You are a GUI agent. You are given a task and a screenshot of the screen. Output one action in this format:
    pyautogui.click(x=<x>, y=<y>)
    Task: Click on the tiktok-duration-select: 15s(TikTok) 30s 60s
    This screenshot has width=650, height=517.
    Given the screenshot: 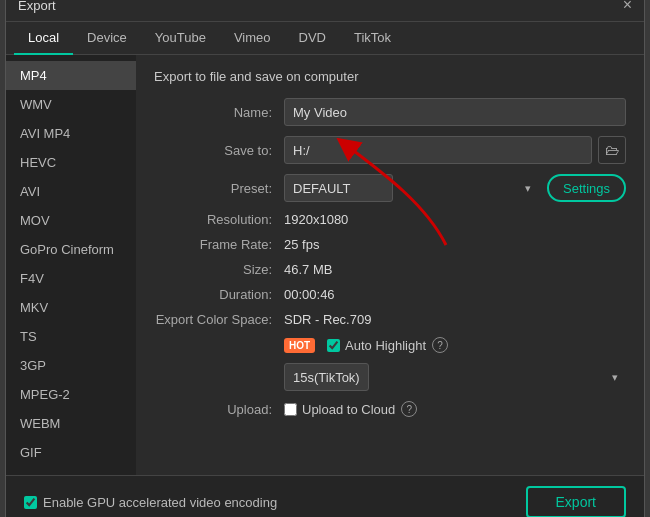 What is the action you would take?
    pyautogui.click(x=326, y=377)
    